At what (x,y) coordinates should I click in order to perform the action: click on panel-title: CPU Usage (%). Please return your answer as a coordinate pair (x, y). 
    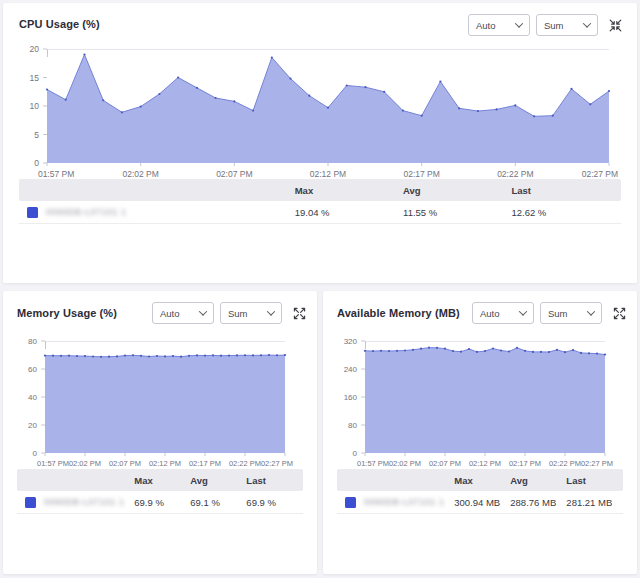
    Looking at the image, I should click on (60, 24).